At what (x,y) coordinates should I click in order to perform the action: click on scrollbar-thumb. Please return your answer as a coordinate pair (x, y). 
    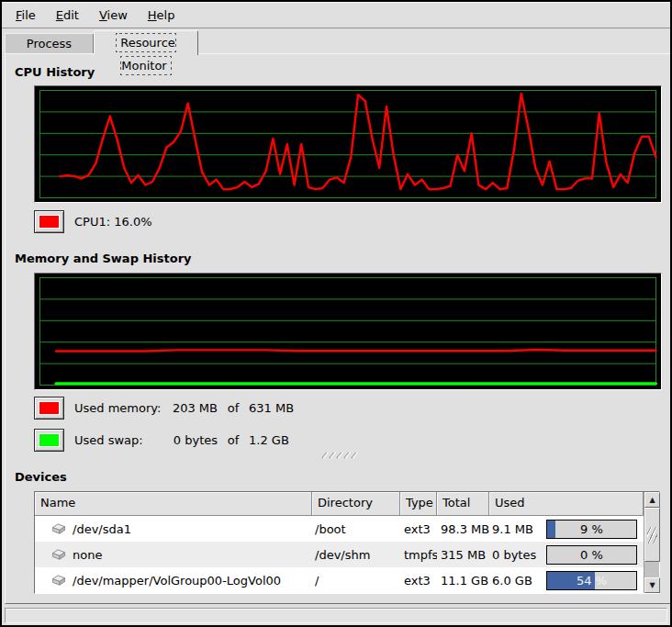
    Looking at the image, I should click on (652, 534).